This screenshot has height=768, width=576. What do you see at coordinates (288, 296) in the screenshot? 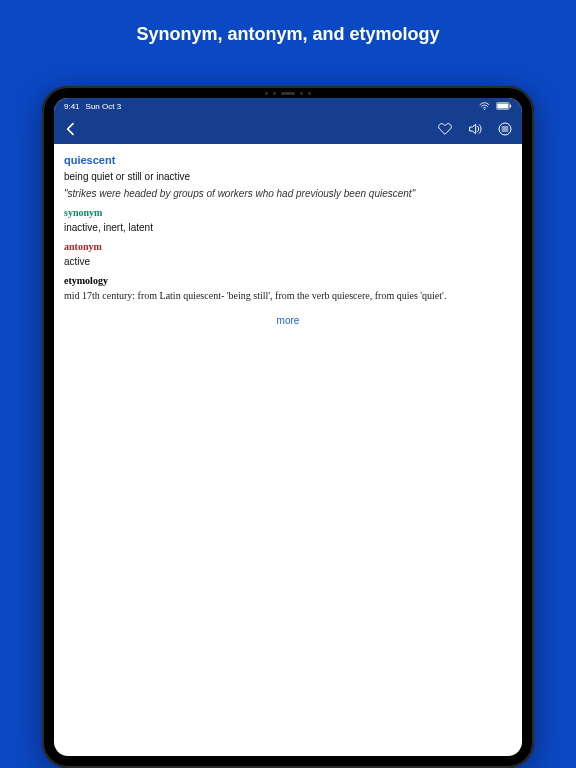
I see `etymology-text: mid 17th century: from Latin quiescent- …` at bounding box center [288, 296].